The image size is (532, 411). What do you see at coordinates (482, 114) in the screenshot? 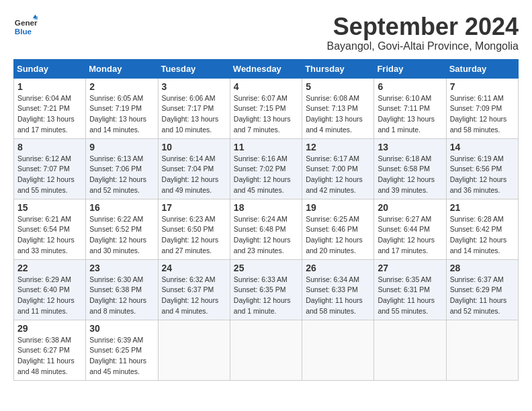
I see `day-detail: Sunrise: 6:11 AMSunset: 7:09 PMDaylight:…` at bounding box center [482, 114].